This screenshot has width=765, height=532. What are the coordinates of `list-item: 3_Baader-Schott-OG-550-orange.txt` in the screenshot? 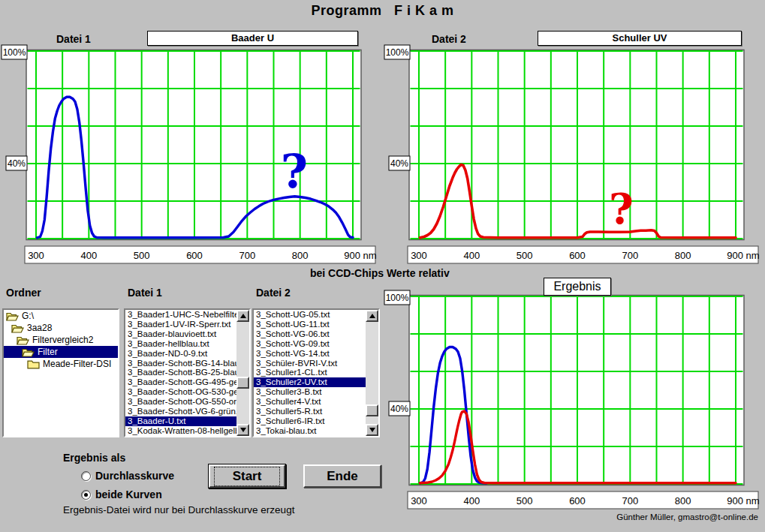 It's located at (181, 402).